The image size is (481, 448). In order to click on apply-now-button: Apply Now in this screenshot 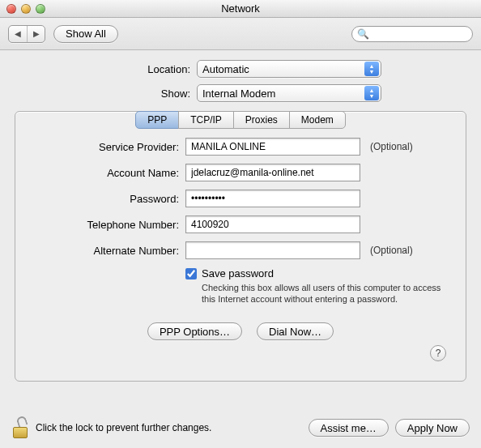, I will do `click(432, 428)`.